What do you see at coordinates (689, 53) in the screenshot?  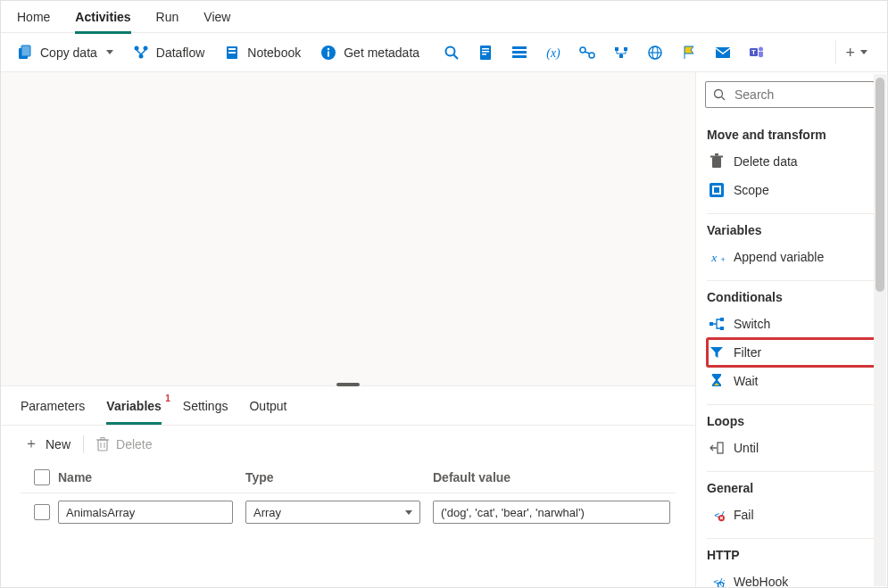 I see `flag-icon` at bounding box center [689, 53].